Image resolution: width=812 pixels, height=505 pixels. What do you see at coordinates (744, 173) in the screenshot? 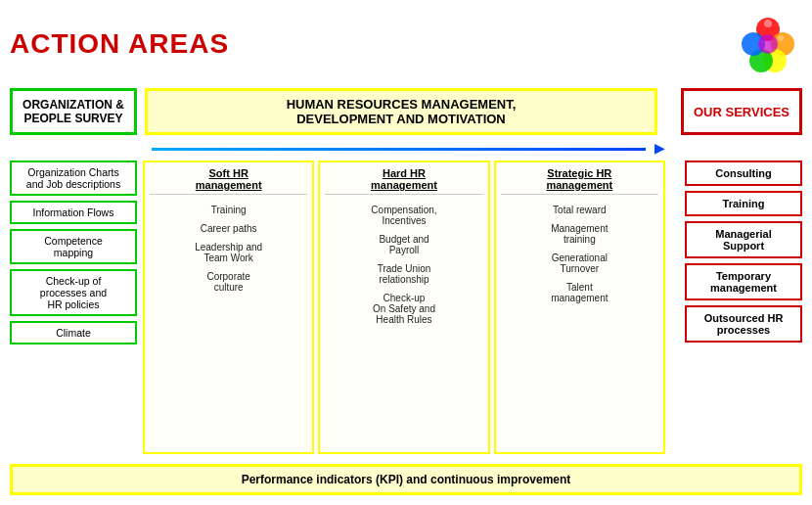
I see `service-consulting: Consulting` at bounding box center [744, 173].